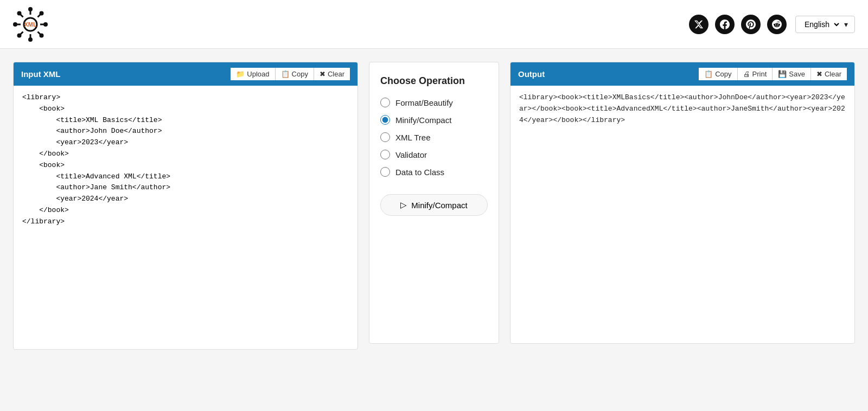 The width and height of the screenshot is (868, 411). I want to click on datatoclass-label: Data to Class, so click(420, 172).